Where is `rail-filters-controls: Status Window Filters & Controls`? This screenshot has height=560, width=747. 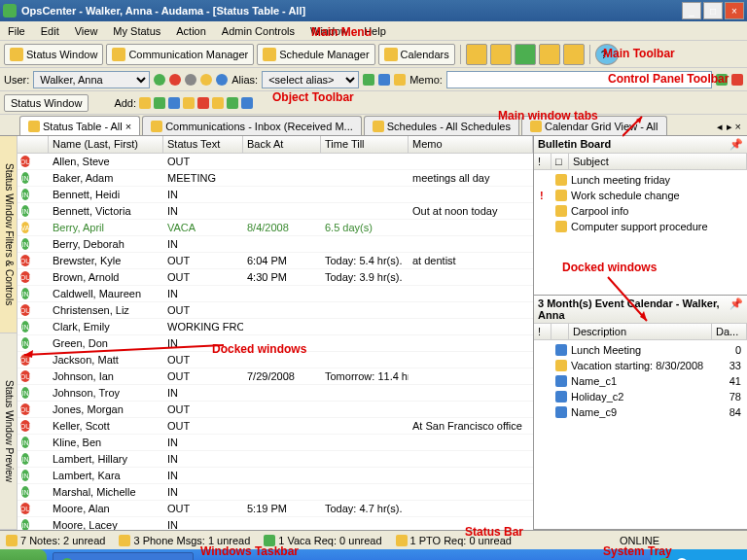
rail-filters-controls: Status Window Filters & Controls is located at coordinates (8, 235).